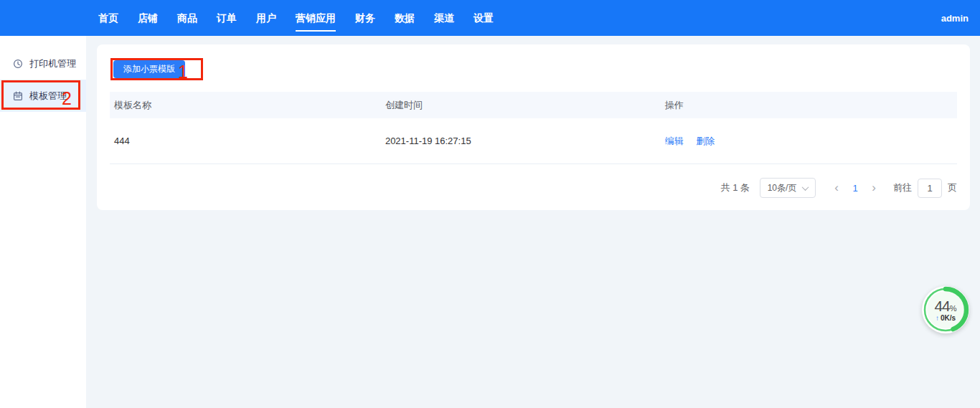 This screenshot has width=980, height=408. Describe the element at coordinates (444, 18) in the screenshot. I see `nav-item-channels: 渠道` at that location.